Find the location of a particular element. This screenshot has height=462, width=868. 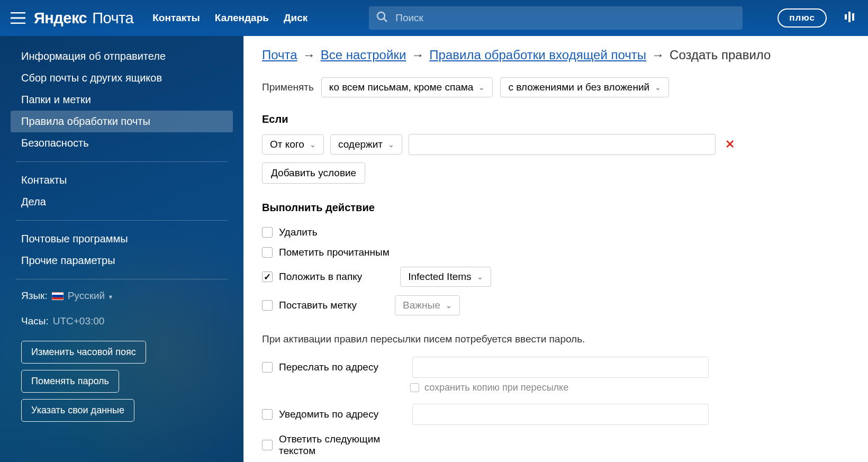

logo: Яндекс Почта is located at coordinates (84, 18).